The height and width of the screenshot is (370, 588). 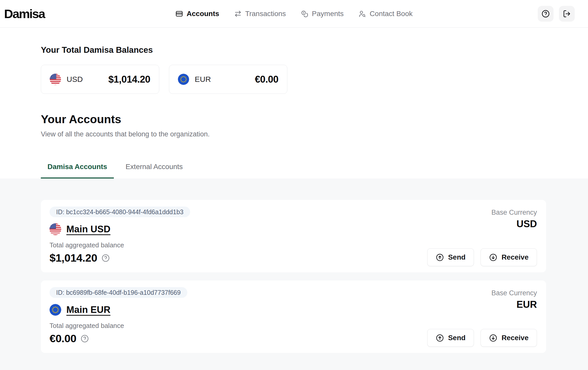 I want to click on balance-card-eur-left: EUR, so click(x=194, y=79).